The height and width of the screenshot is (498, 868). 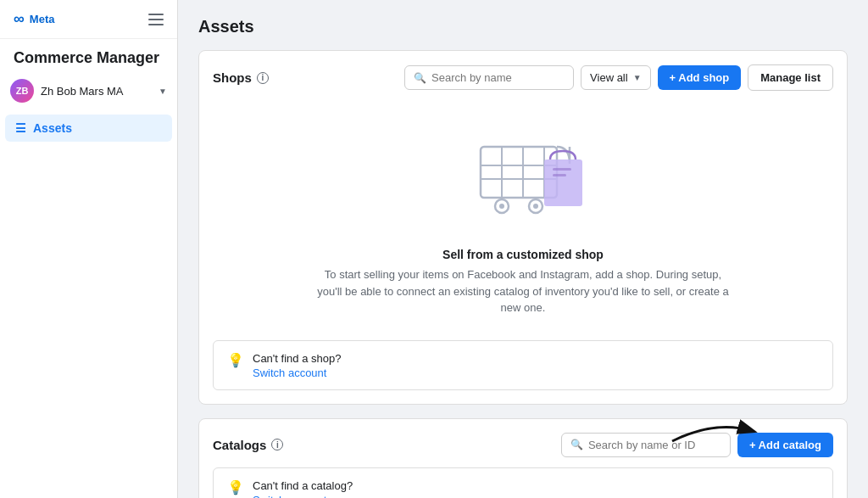 I want to click on cant-find-catalog-text: Can't find a catalog?, so click(x=303, y=485).